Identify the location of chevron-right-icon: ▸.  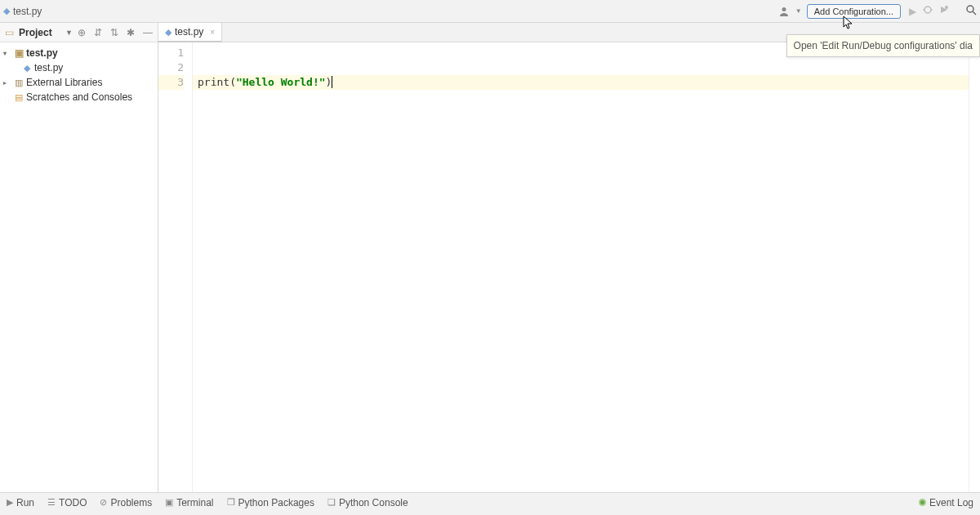
(7, 83).